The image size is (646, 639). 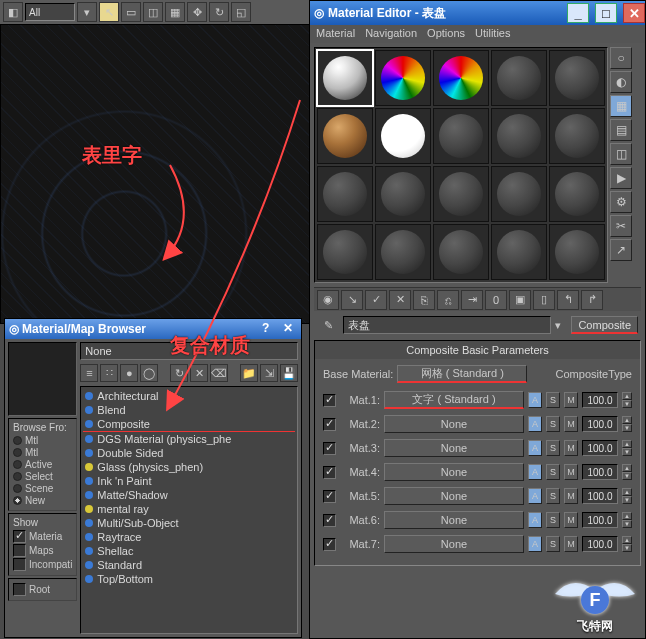 What do you see at coordinates (189, 509) in the screenshot?
I see `material-list-item: mental ray` at bounding box center [189, 509].